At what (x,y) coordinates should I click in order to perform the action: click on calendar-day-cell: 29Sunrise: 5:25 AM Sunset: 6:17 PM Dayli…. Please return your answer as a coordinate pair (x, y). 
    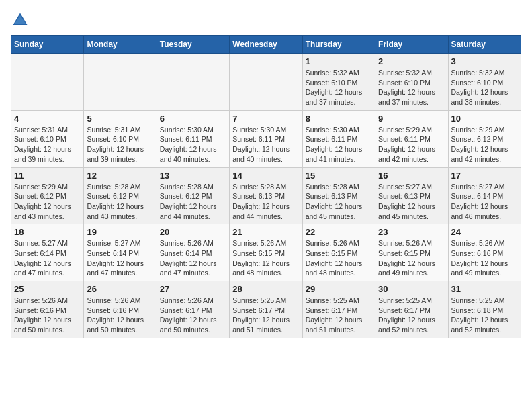
    Looking at the image, I should click on (339, 310).